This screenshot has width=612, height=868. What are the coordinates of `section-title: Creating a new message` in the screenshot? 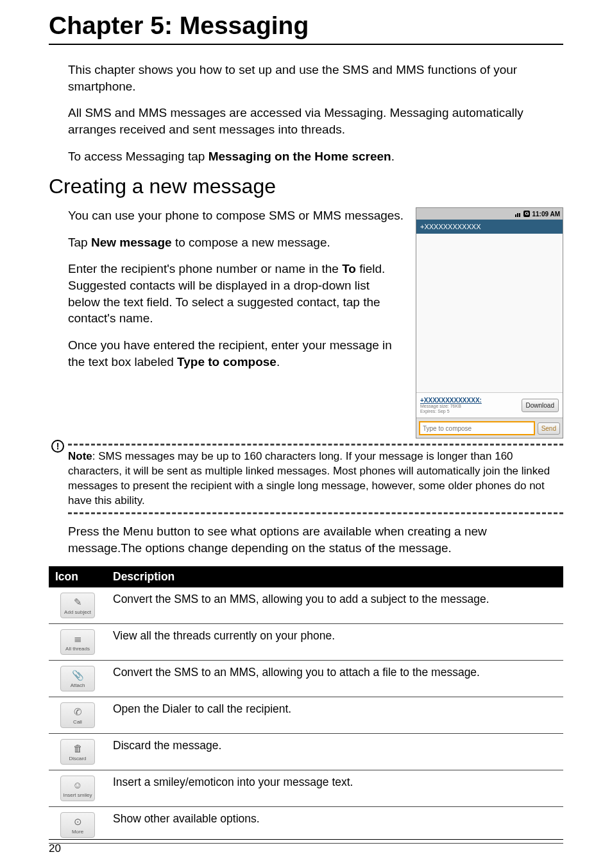 It's located at (306, 186).